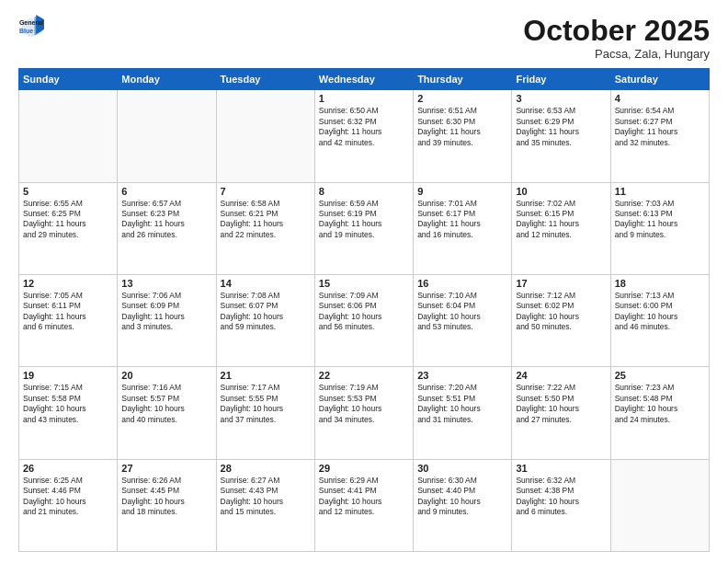 The height and width of the screenshot is (563, 728). Describe the element at coordinates (463, 505) in the screenshot. I see `calendar-cell: 30Sunrise: 6:30 AM Sunset: 4:40 PM Dayli…` at that location.